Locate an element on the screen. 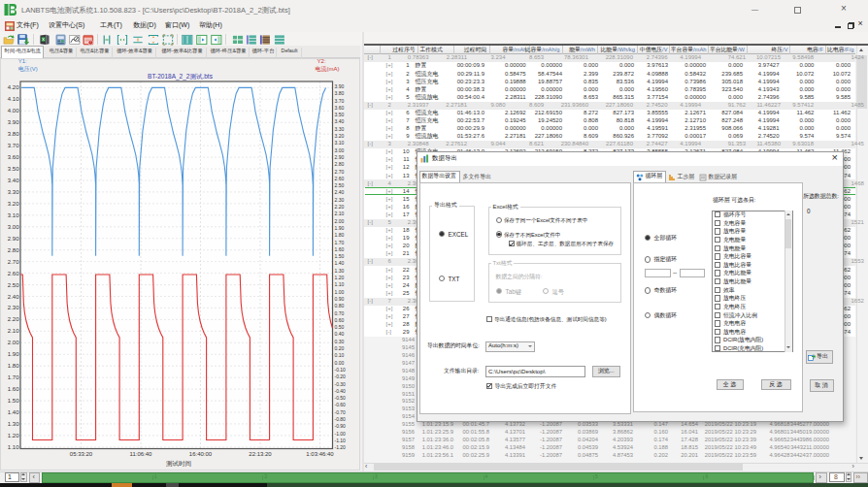  svg-text: 0.50 is located at coordinates (340, 327).